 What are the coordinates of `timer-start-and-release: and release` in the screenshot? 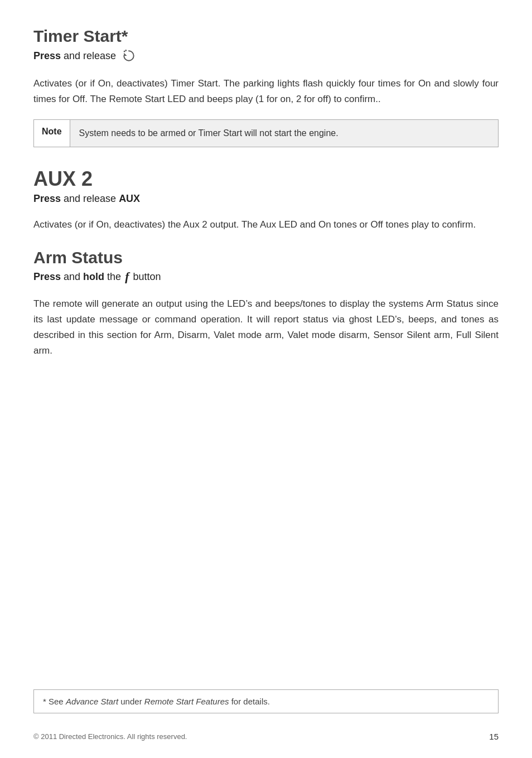 It's located at (90, 56).